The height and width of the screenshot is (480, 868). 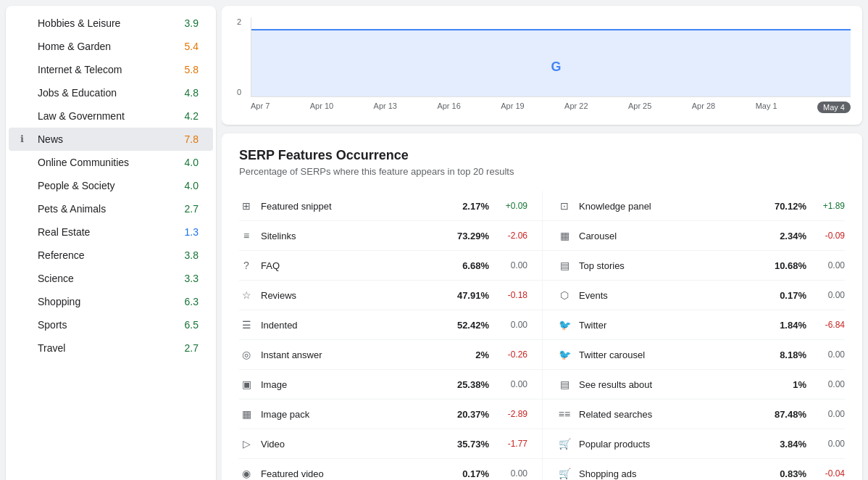 What do you see at coordinates (787, 236) in the screenshot?
I see `serp-feature-pct: 2.34%` at bounding box center [787, 236].